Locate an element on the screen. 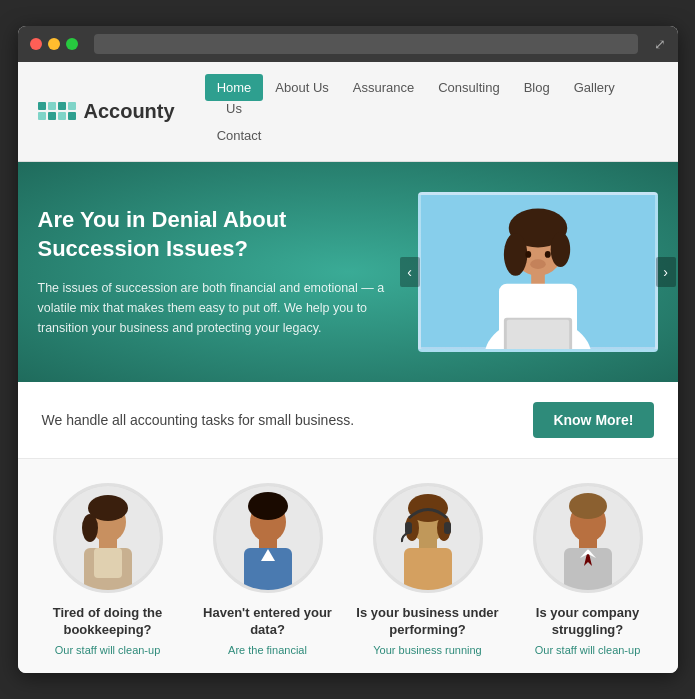 The height and width of the screenshot is (699, 695). hero-image-area: ‹ is located at coordinates (538, 272).